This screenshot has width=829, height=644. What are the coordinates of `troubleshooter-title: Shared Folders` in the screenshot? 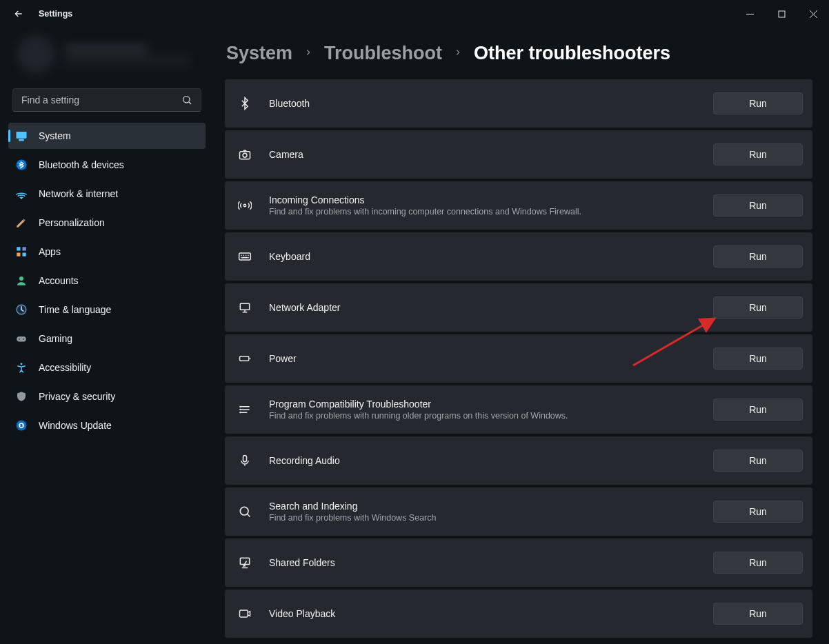 It's located at (484, 563).